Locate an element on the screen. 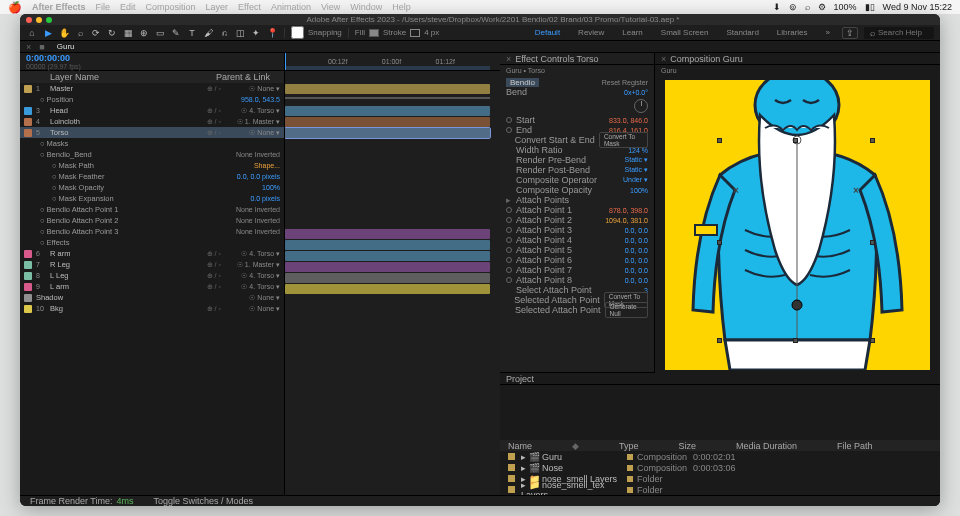 The width and height of the screenshot is (960, 516). fill-swatch is located at coordinates (374, 33).